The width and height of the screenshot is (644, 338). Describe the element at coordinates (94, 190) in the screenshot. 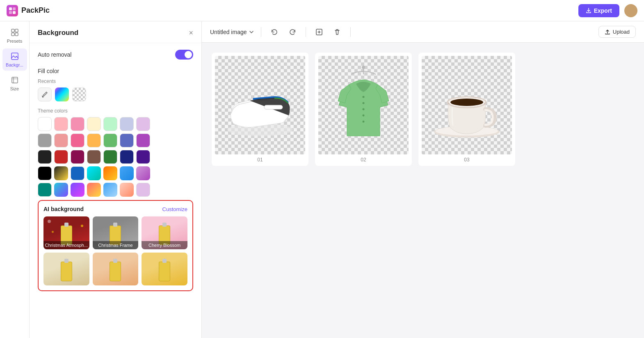

I see `color-swatch-grad8` at that location.